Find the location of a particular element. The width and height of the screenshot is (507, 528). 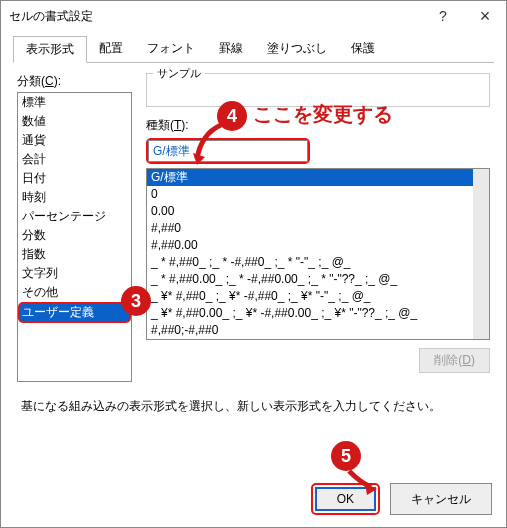

format-row: 0.00 is located at coordinates (318, 212).